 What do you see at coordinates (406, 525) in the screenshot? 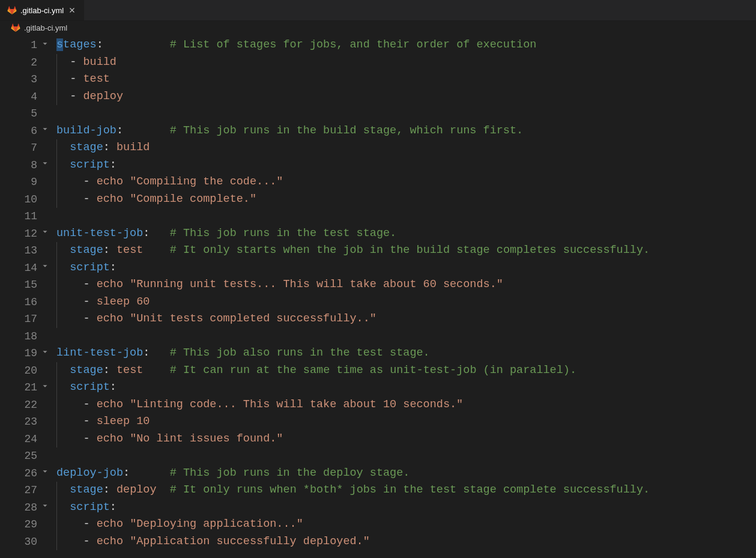
I see `code-line: - echo "Deploying application..."` at bounding box center [406, 525].